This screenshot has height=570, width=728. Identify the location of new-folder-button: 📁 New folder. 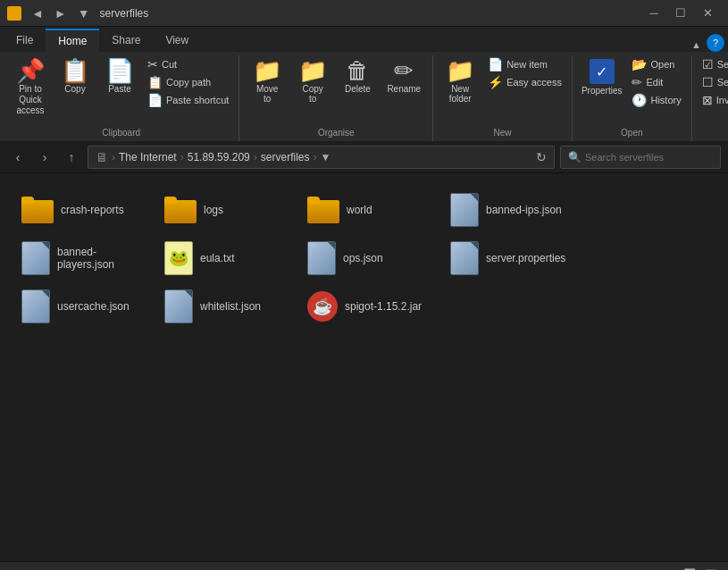
(460, 83).